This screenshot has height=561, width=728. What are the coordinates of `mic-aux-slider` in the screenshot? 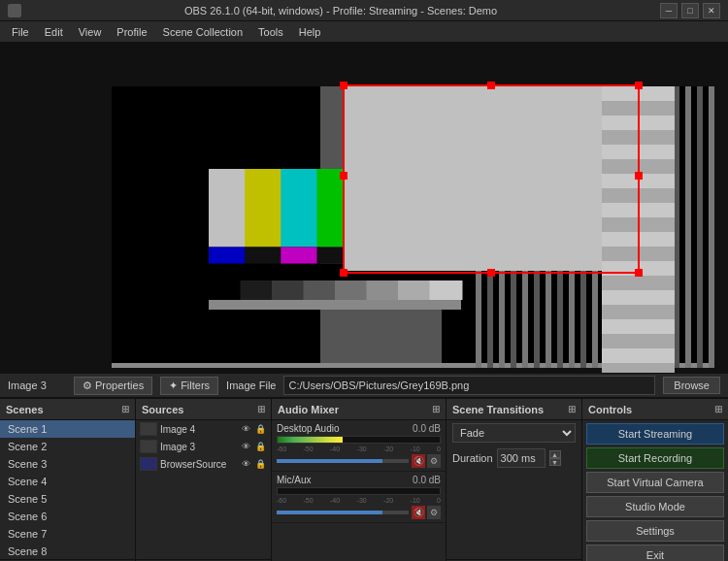 It's located at (343, 512).